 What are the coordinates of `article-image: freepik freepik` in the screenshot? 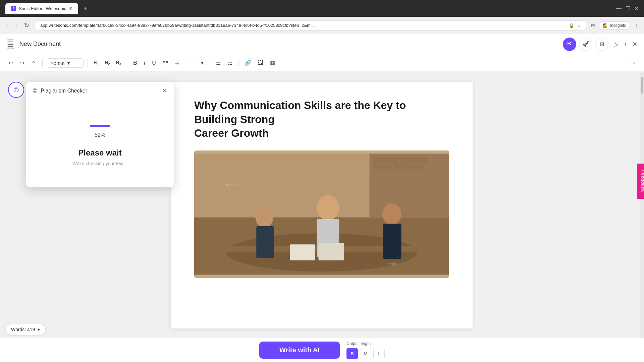 It's located at (322, 214).